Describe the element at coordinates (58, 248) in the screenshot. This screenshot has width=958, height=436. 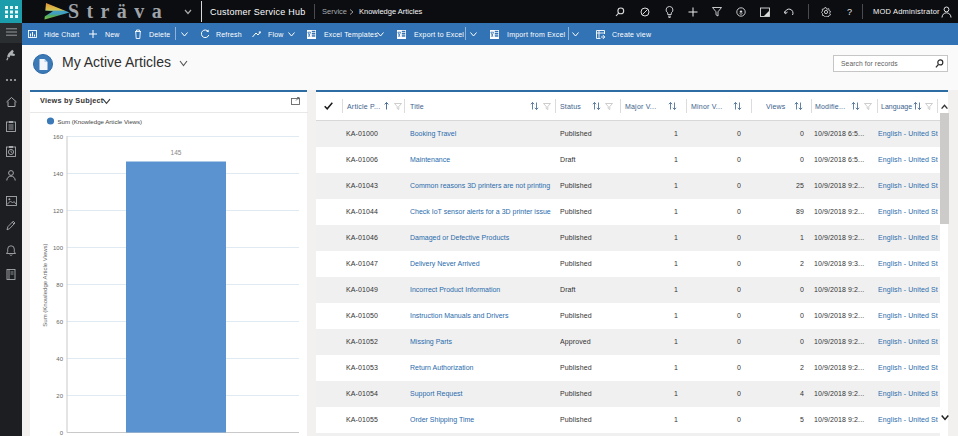
I see `svg-text: 100` at that location.